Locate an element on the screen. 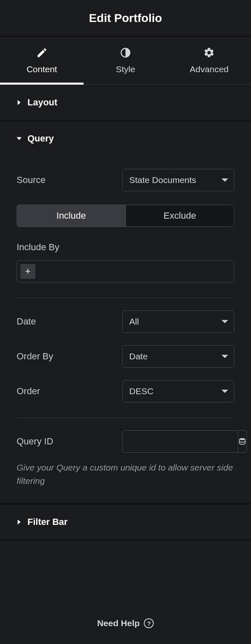 The image size is (251, 644). database-icon is located at coordinates (242, 442).